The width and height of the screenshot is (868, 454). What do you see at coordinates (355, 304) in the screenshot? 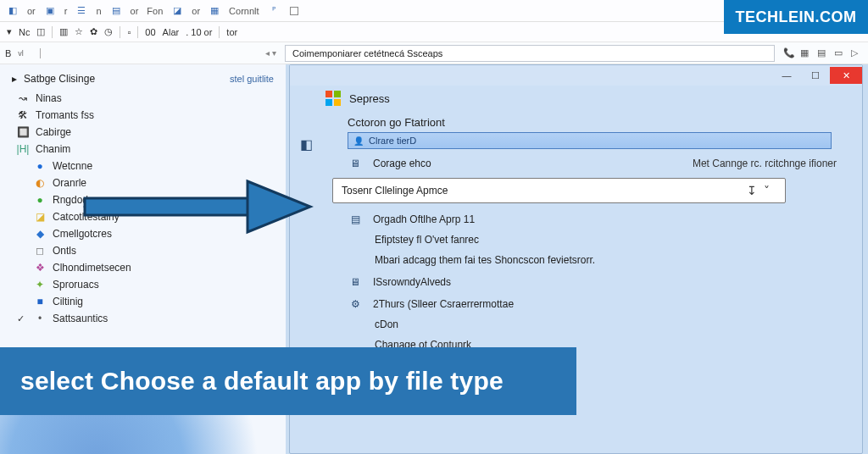
I see `gear-icon: ⚙` at bounding box center [355, 304].